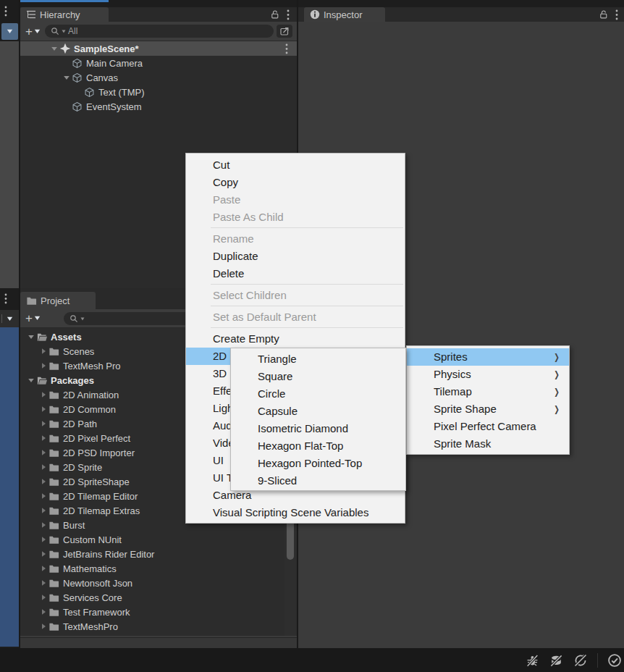  I want to click on menu-item: Isometric Diamond, so click(319, 429).